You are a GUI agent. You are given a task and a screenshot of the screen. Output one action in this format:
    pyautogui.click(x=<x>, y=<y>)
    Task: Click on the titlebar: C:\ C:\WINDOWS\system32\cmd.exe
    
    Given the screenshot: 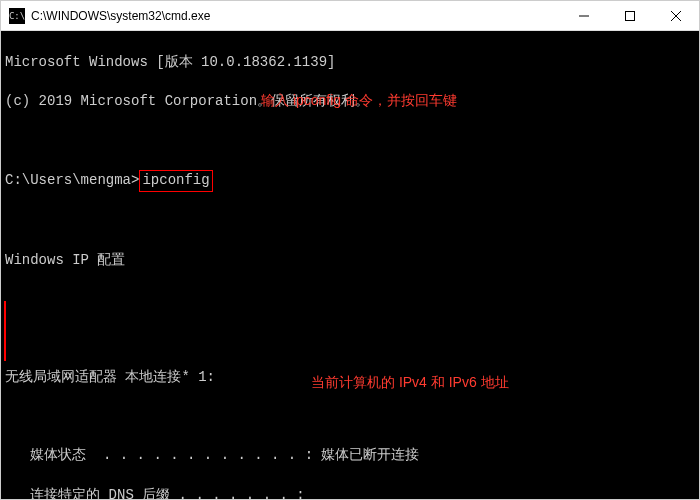 What is the action you would take?
    pyautogui.click(x=350, y=16)
    